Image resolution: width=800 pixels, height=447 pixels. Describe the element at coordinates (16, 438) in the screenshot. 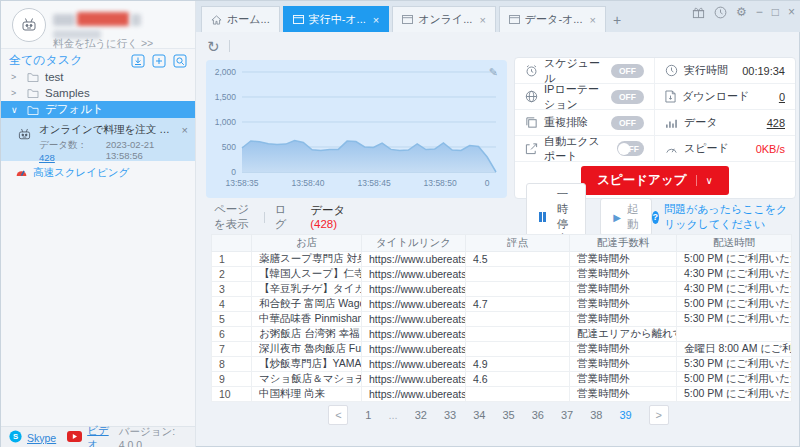

I see `skype-icon: S` at that location.